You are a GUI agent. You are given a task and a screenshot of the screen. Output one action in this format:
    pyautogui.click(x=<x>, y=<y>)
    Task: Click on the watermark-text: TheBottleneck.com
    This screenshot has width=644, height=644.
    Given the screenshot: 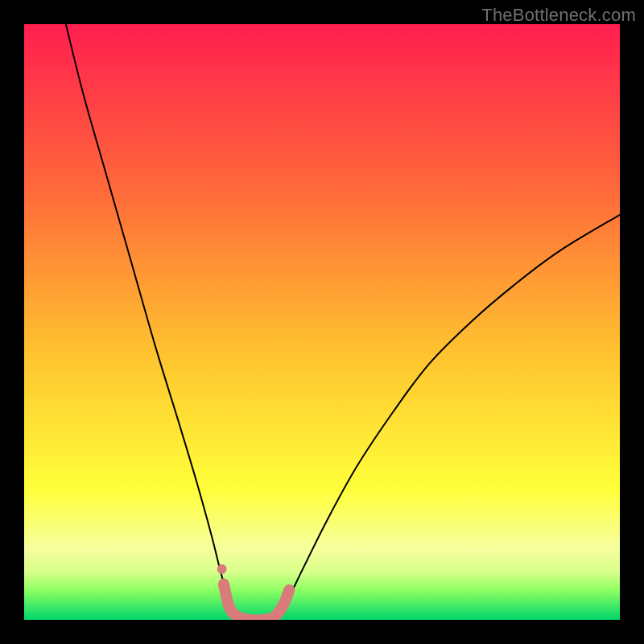 What is the action you would take?
    pyautogui.click(x=559, y=15)
    